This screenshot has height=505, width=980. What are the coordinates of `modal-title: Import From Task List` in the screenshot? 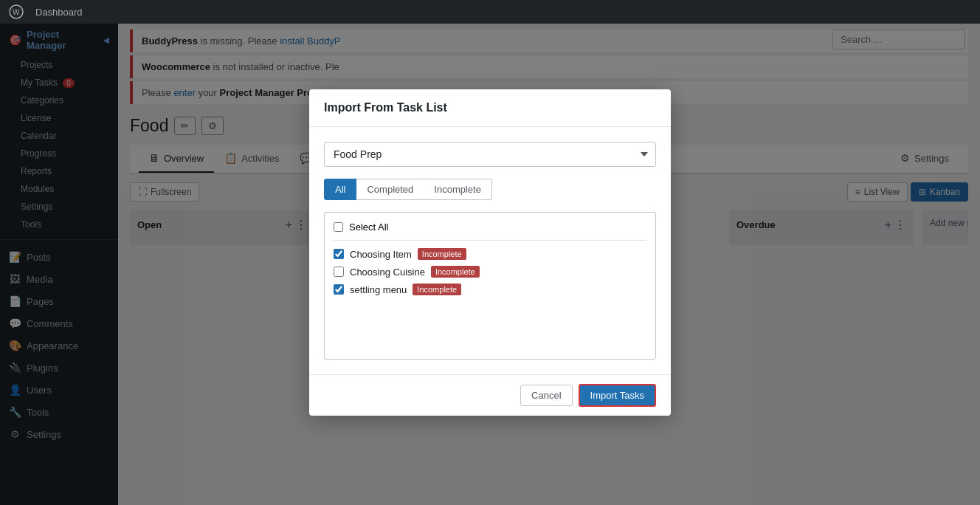 It's located at (385, 108).